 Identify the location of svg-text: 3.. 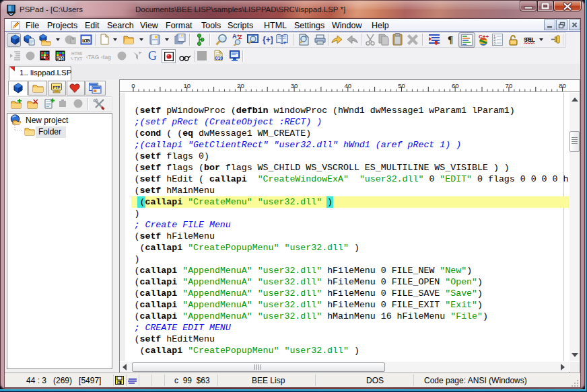
(495, 43).